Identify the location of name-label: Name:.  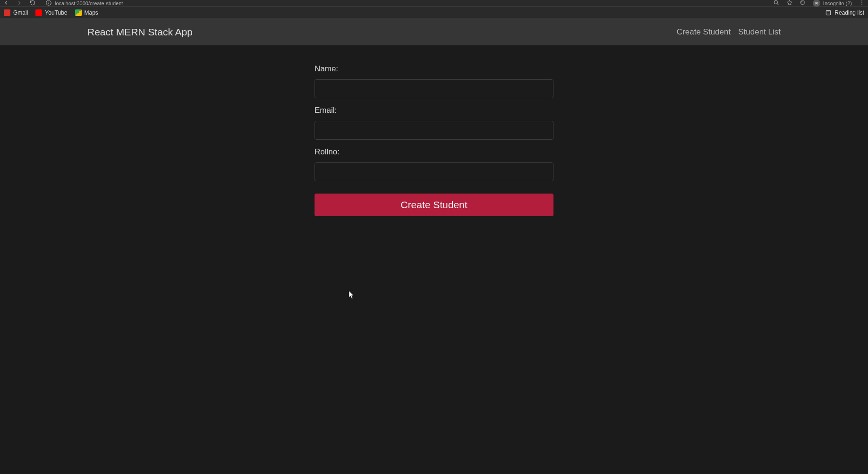
(434, 69).